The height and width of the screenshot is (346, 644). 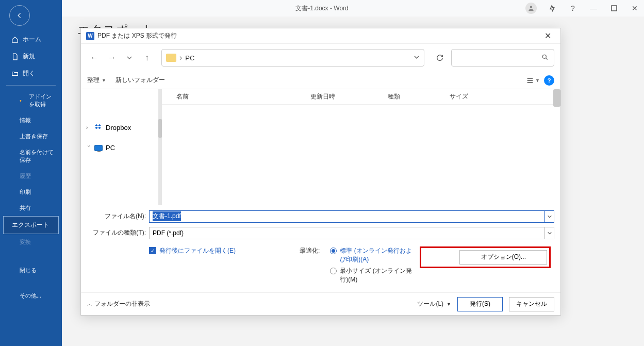 What do you see at coordinates (485, 257) in the screenshot?
I see `options-highlight: オプション(O)...` at bounding box center [485, 257].